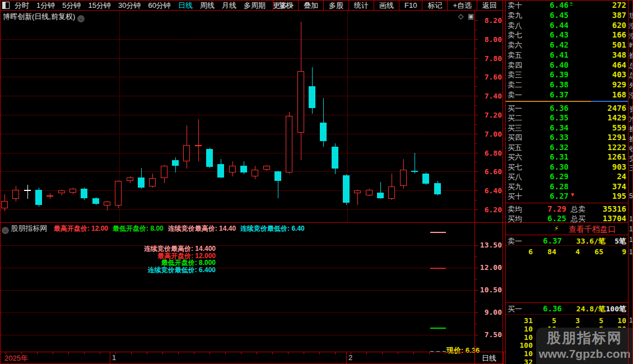 This screenshot has height=364, width=633. What do you see at coordinates (567, 118) in the screenshot?
I see `bid-row: 买二6.351429` at bounding box center [567, 118].